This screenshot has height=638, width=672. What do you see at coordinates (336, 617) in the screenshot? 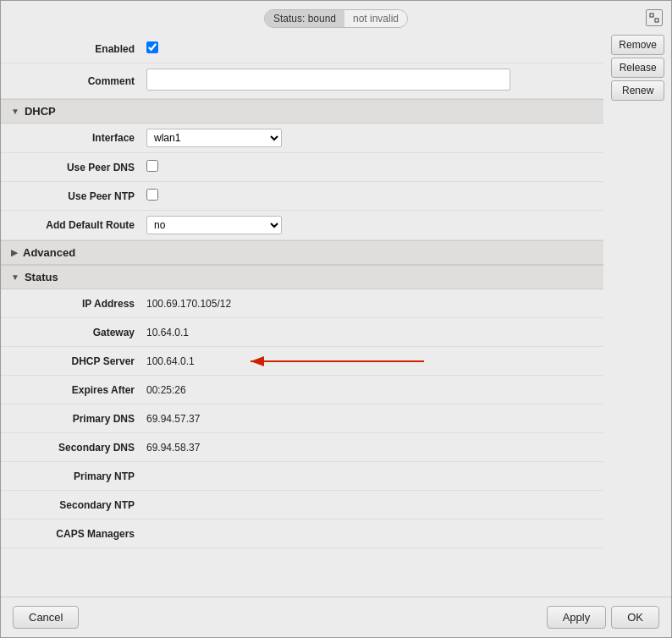
I see `bottom-bar: Cancel Apply OK` at bounding box center [336, 617].